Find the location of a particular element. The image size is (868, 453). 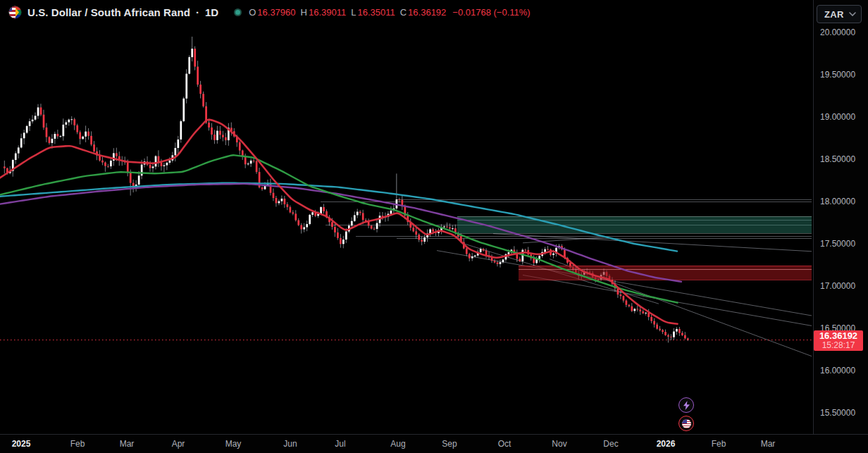

price-tick-label: 19.50000 is located at coordinates (838, 75).